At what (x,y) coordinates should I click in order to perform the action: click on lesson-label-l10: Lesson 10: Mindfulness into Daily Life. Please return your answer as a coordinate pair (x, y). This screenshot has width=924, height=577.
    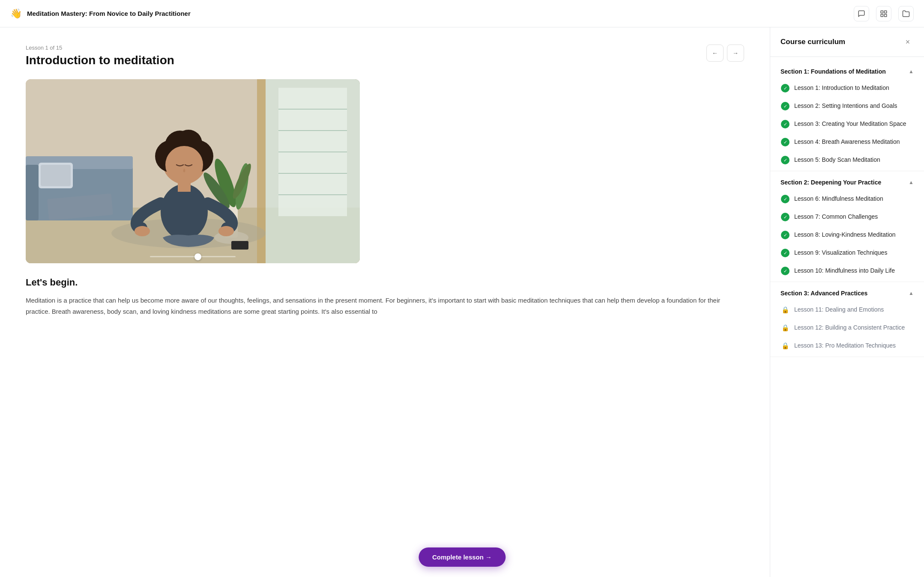
    Looking at the image, I should click on (845, 271).